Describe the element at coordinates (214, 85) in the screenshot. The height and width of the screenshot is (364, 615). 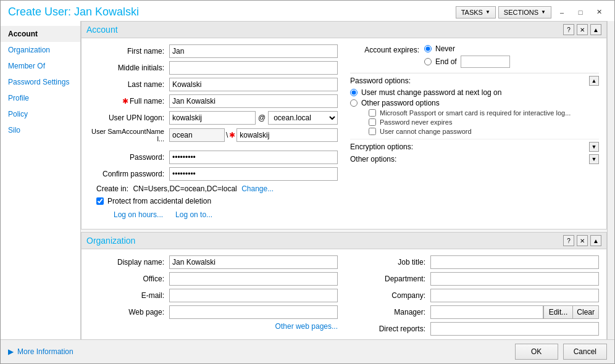
I see `last-name-row: Last name:` at that location.